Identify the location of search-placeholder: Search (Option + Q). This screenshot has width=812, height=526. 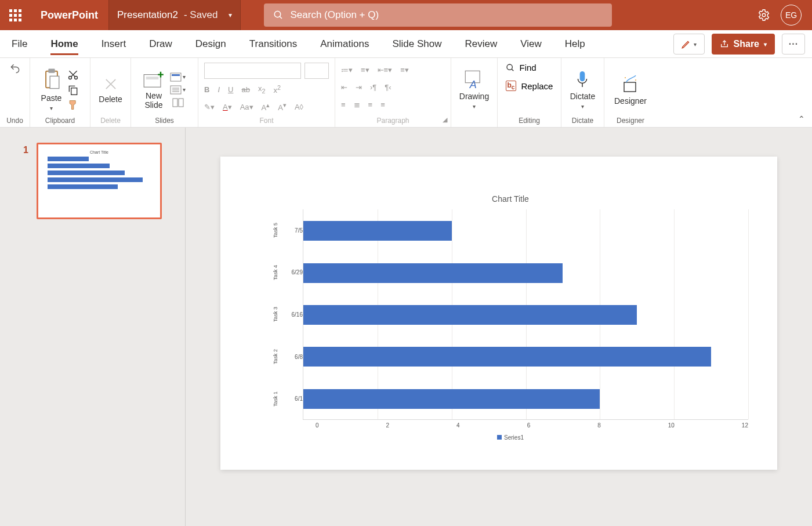
(335, 15).